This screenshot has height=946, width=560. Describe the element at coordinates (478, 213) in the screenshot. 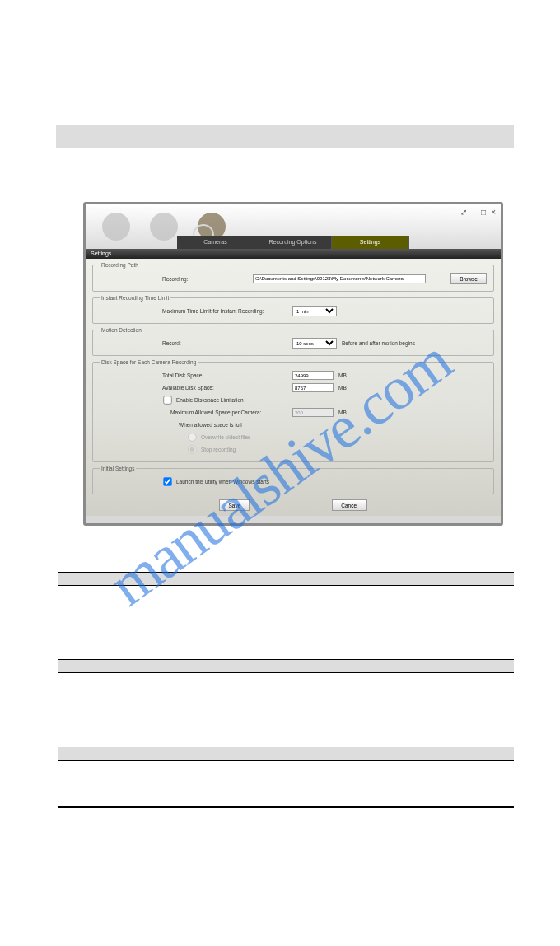

I see `window-controls: ⤢ – □ ×` at that location.